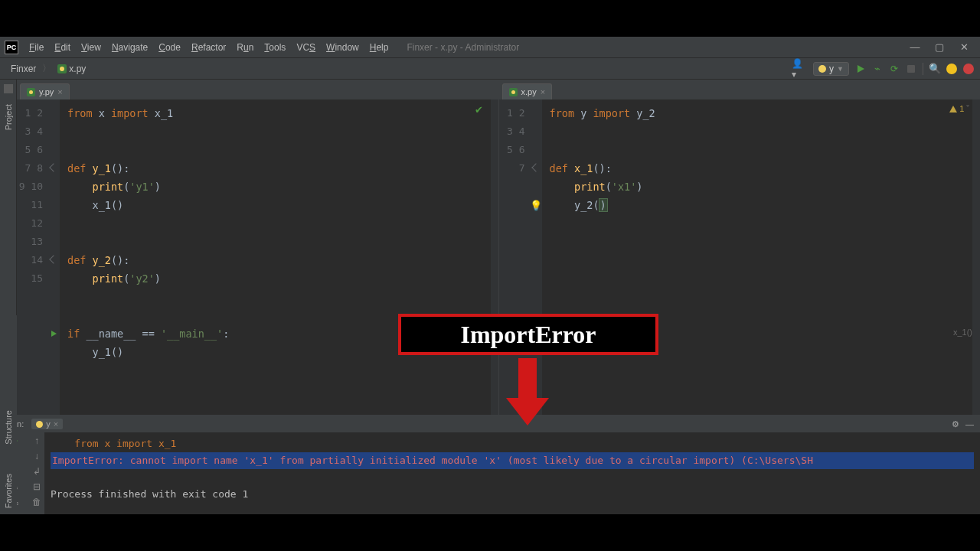 The image size is (980, 551). What do you see at coordinates (528, 335) in the screenshot?
I see `annotation-label: ImportError` at bounding box center [528, 335].